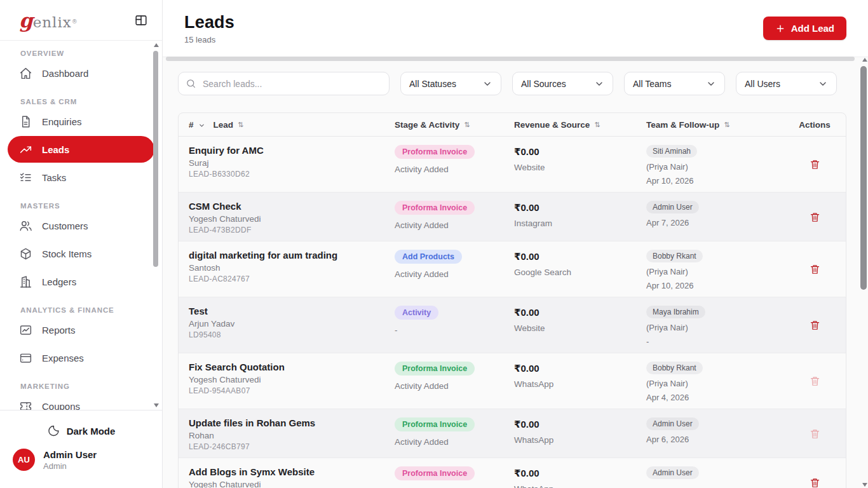  I want to click on table-row: Test Arjun Yadav LD95408 Activity - ₹0.0…, so click(512, 325).